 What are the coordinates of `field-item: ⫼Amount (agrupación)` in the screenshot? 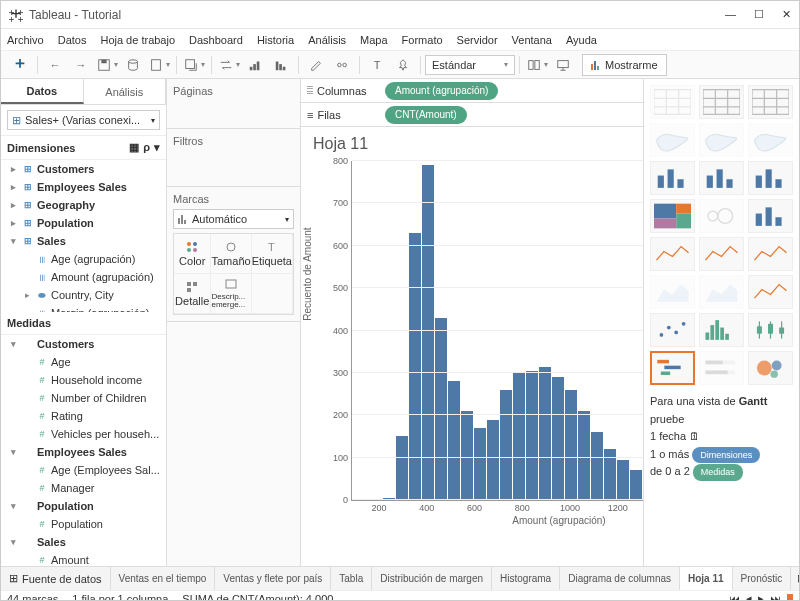 It's located at (84, 277).